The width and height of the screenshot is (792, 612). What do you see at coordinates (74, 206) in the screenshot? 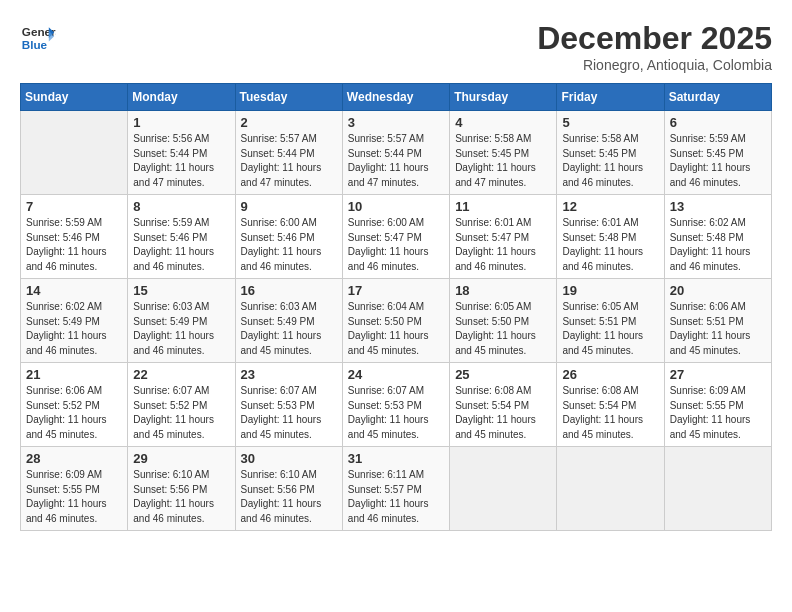
I see `day-number: 7` at bounding box center [74, 206].